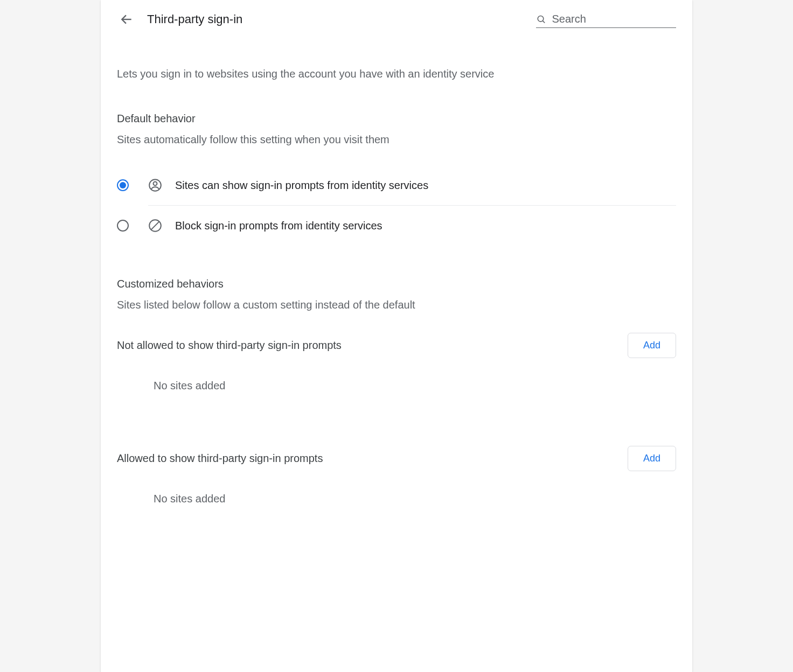 Image resolution: width=793 pixels, height=672 pixels. Describe the element at coordinates (195, 19) in the screenshot. I see `page-title: Third-party sign-in` at that location.